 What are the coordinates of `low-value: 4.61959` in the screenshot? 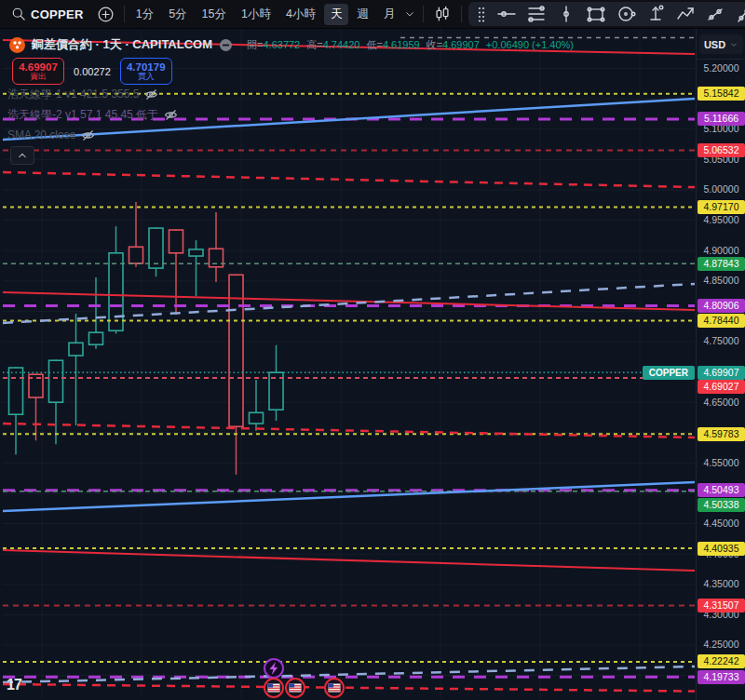 It's located at (401, 45).